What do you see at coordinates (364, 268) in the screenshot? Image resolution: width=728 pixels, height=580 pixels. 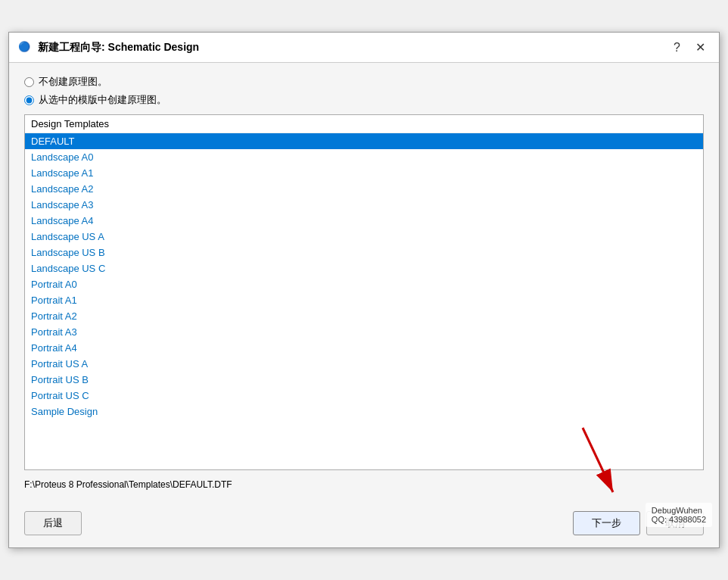 I see `list-item: Landscape US C` at bounding box center [364, 268].